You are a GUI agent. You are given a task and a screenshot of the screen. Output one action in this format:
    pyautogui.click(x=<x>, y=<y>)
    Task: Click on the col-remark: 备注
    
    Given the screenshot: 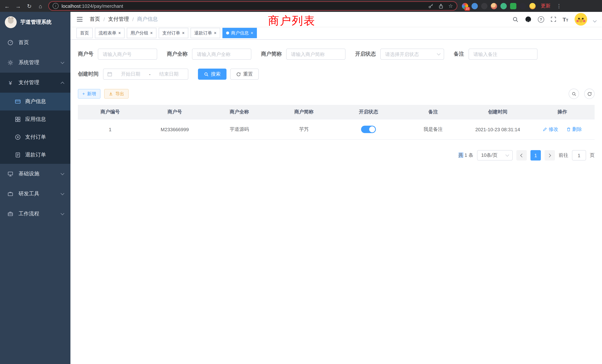 What is the action you would take?
    pyautogui.click(x=433, y=112)
    